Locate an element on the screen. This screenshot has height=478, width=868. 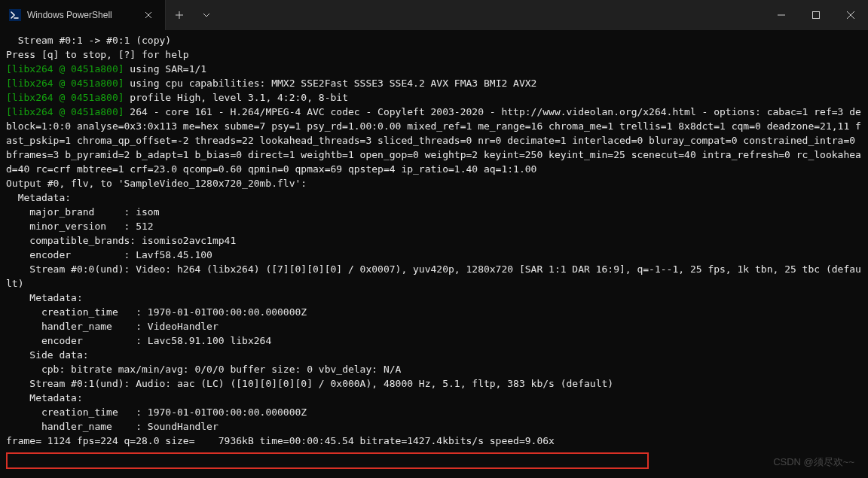
powershell-icon is located at coordinates (15, 15).